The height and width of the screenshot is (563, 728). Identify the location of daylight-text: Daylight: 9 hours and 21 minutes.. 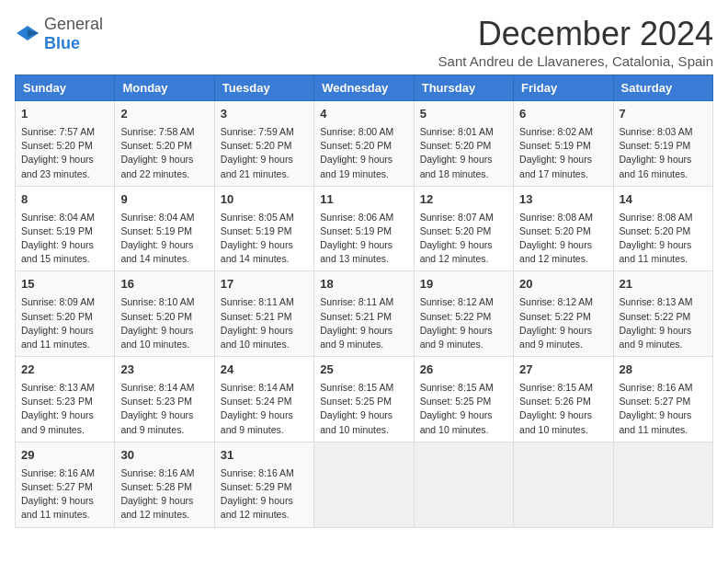
(257, 166).